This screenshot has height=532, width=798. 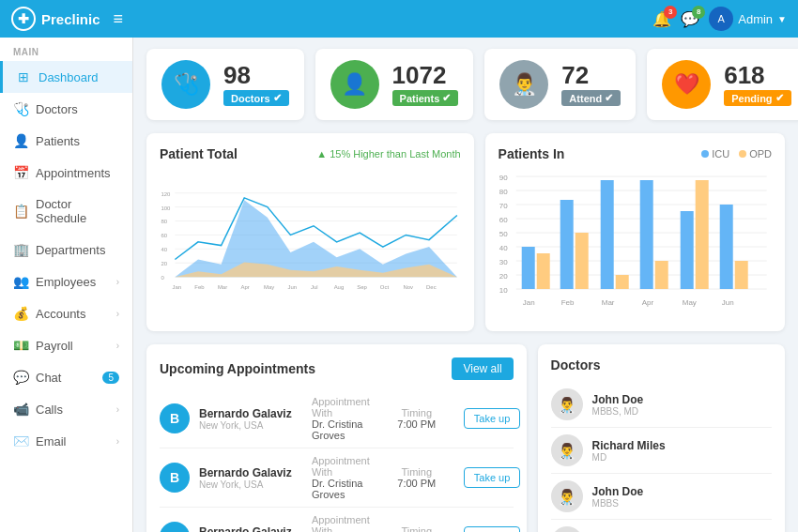 What do you see at coordinates (21, 109) in the screenshot?
I see `doctors-icon: 🩺` at bounding box center [21, 109].